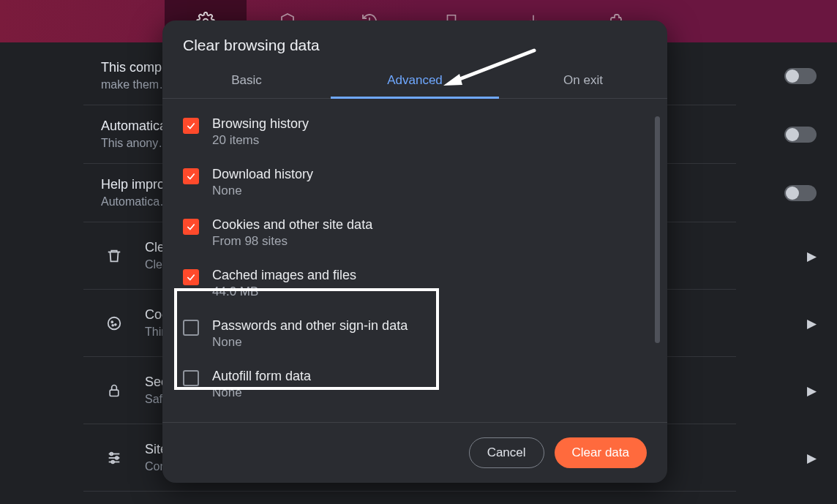 The height and width of the screenshot is (504, 837). Describe the element at coordinates (415, 37) in the screenshot. I see `modal-title: Clear browsing data` at that location.